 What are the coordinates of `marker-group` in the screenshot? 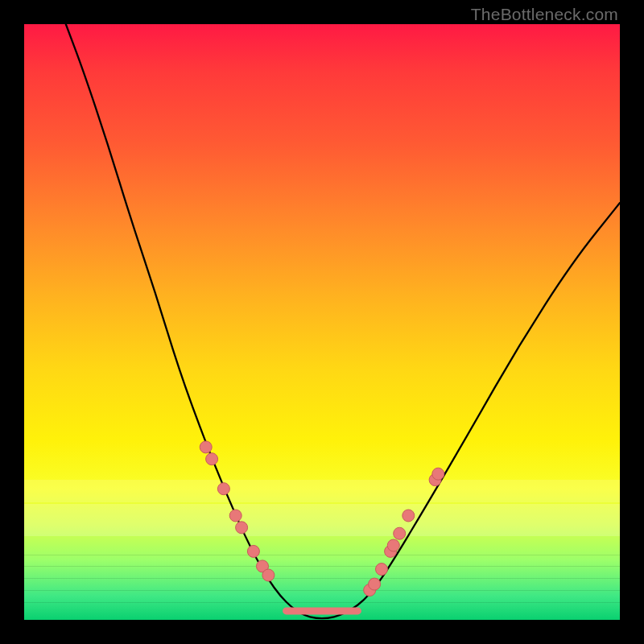 It's located at (322, 518).